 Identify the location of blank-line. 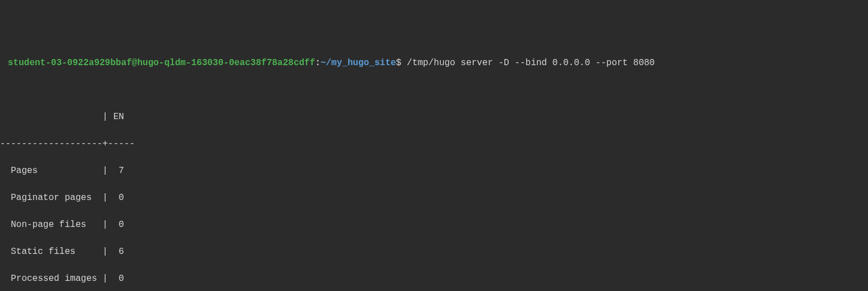
(434, 90).